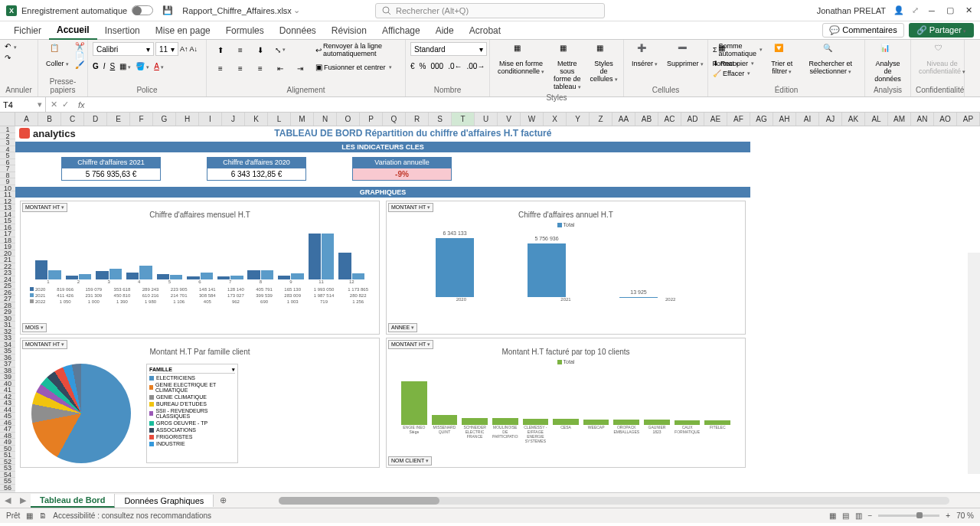 The width and height of the screenshot is (980, 526). I want to click on select-all-cell, so click(8, 119).